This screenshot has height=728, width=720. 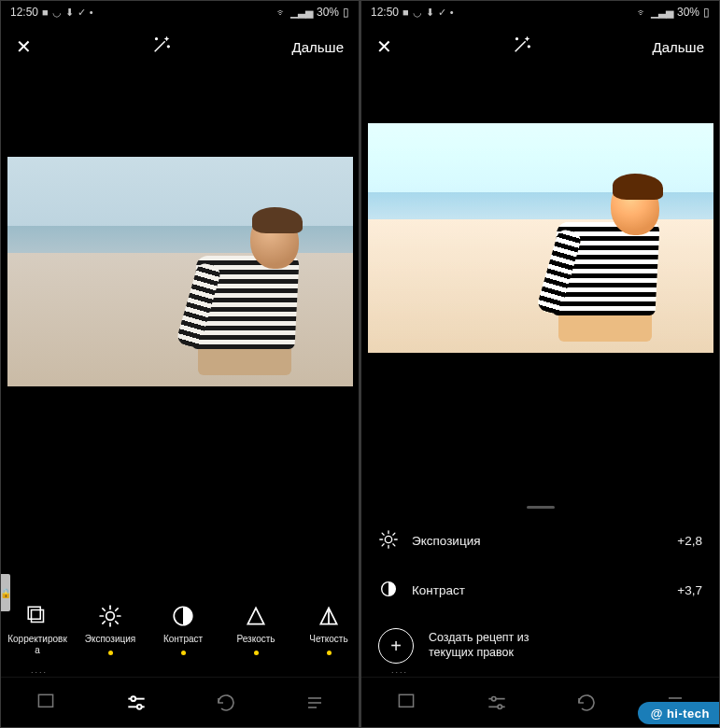 What do you see at coordinates (540, 646) in the screenshot?
I see `create-recipe-button: + Создать рецепт из текущих правок` at bounding box center [540, 646].